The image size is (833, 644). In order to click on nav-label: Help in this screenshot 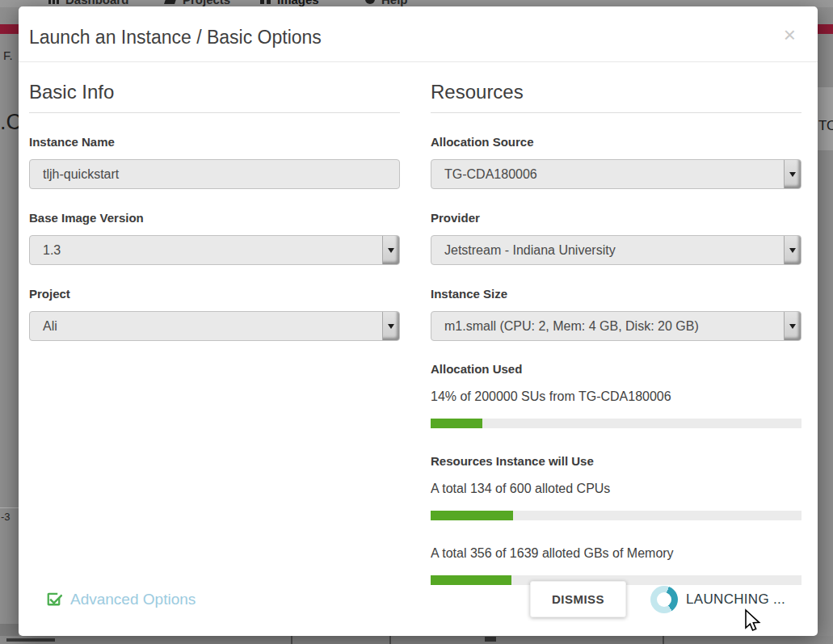, I will do `click(394, 3)`.